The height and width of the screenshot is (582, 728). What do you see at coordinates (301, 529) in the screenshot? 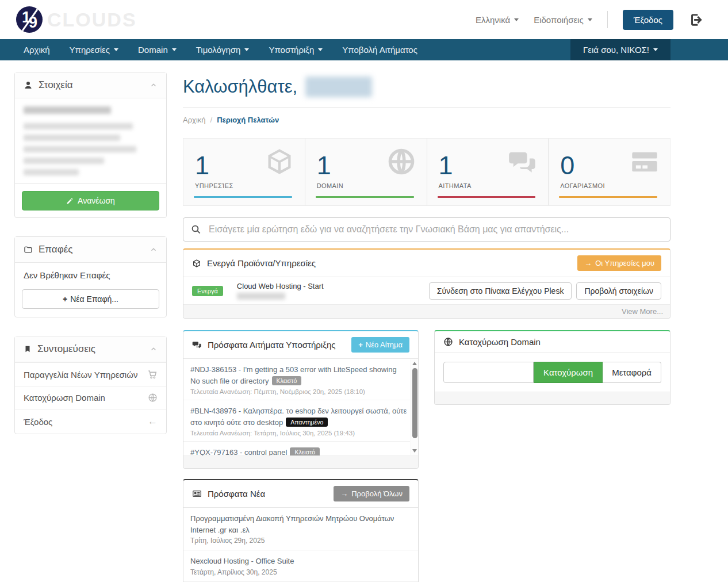
I see `news-item: Προγραμματισμένη Διακοπή Υπηρεσιών Μητρώ…` at bounding box center [301, 529].